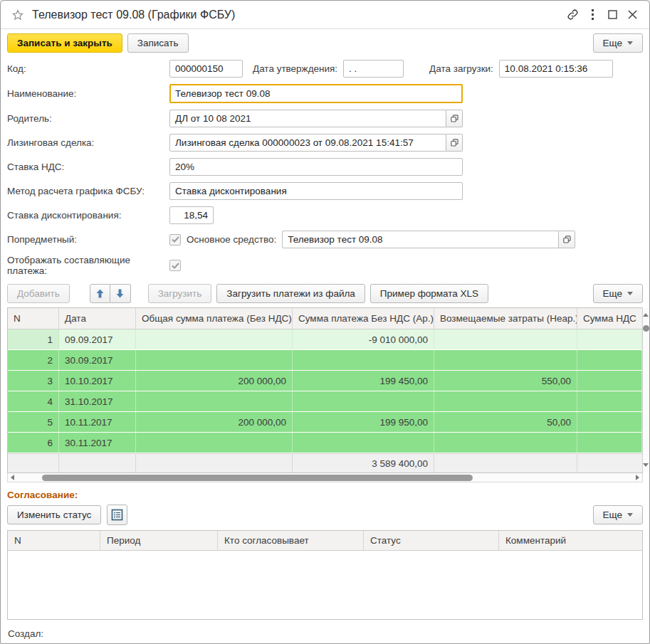  What do you see at coordinates (175, 265) in the screenshot?
I see `show-components-checkbox` at bounding box center [175, 265].